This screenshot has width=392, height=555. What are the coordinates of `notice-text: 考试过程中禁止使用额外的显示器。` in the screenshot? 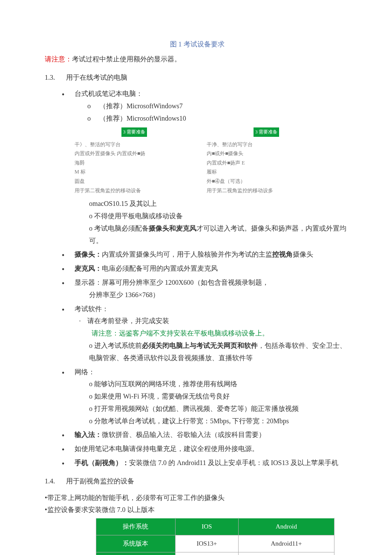 It's located at (127, 59).